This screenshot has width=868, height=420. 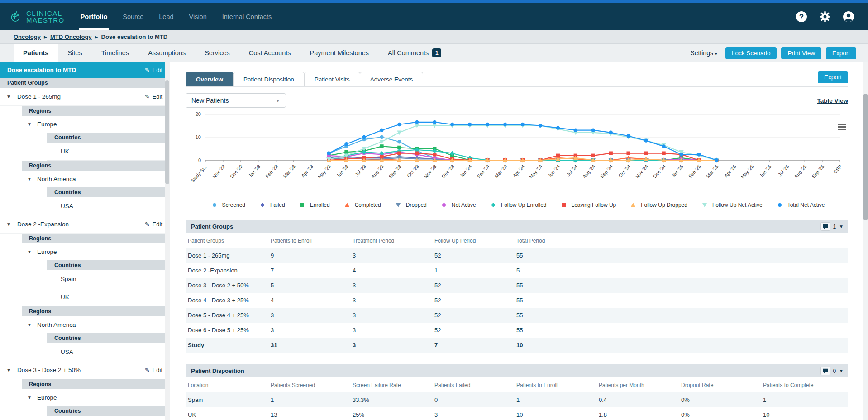 What do you see at coordinates (247, 16) in the screenshot?
I see `nav-item-internal-contacts: Internal Contacts` at bounding box center [247, 16].